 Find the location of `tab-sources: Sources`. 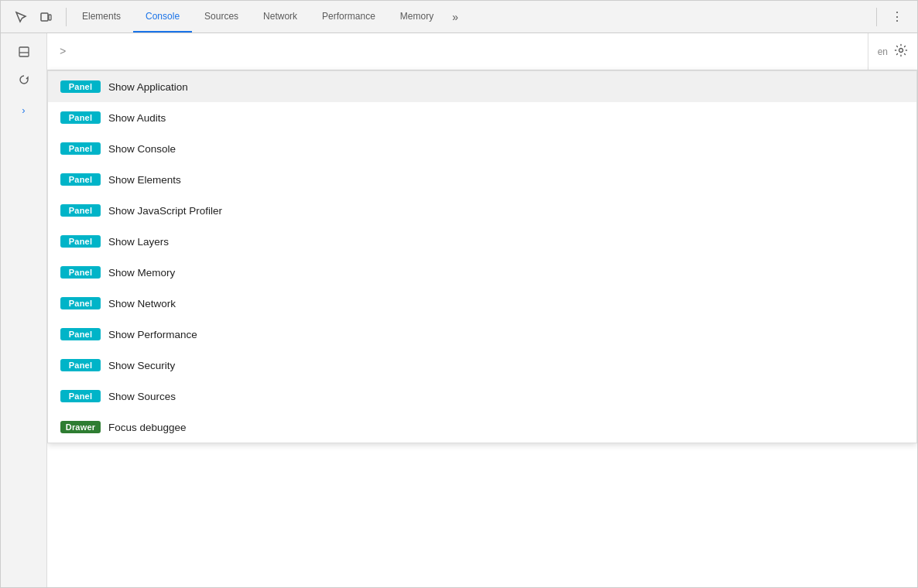

tab-sources: Sources is located at coordinates (221, 17).